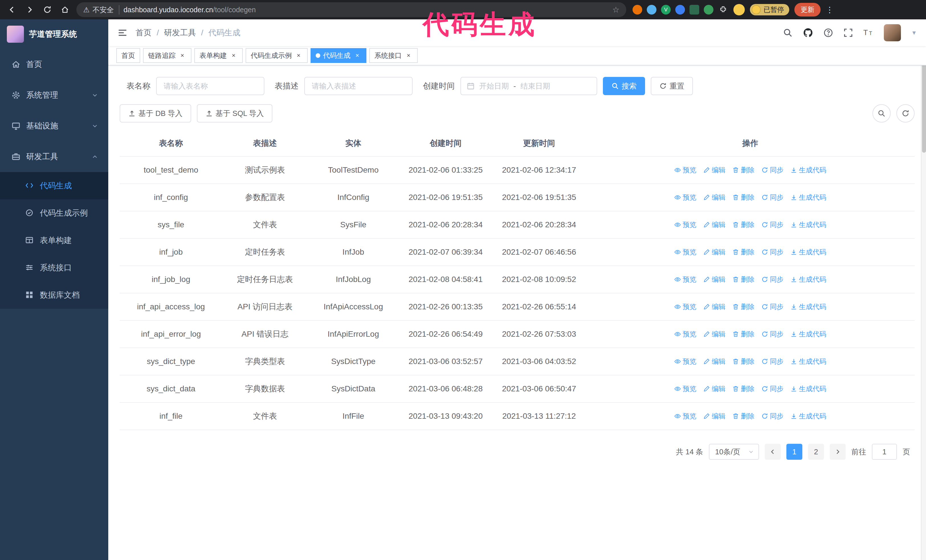 This screenshot has height=560, width=926. I want to click on date-range-picker: 开始日期 - 结束日期, so click(529, 86).